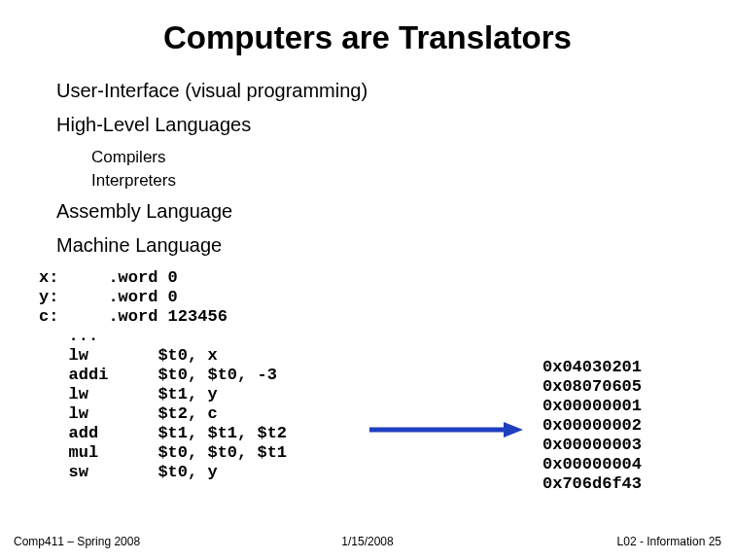 This screenshot has height=560, width=735. Describe the element at coordinates (669, 542) in the screenshot. I see `footer-right: L02 - Information 25` at that location.